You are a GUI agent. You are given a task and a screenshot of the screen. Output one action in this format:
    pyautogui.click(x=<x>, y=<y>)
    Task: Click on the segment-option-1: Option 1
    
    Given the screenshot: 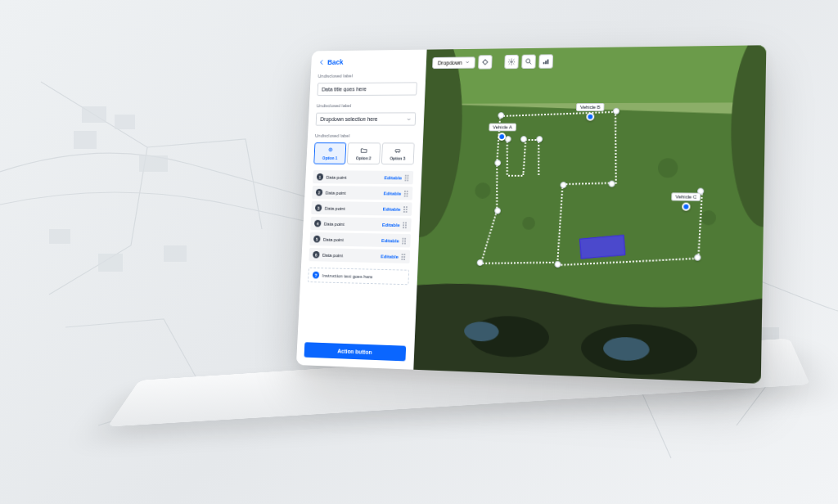 What is the action you would take?
    pyautogui.click(x=330, y=154)
    